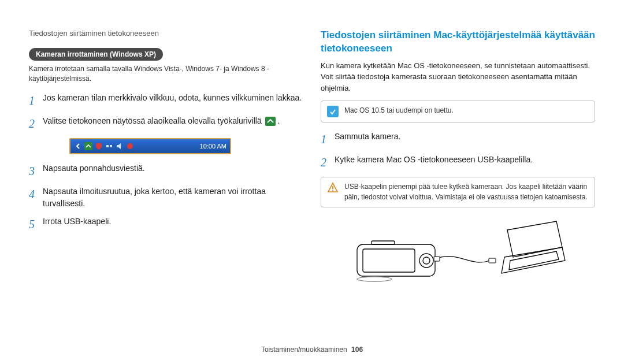 This screenshot has height=364, width=624. I want to click on tray-icons, so click(104, 146).